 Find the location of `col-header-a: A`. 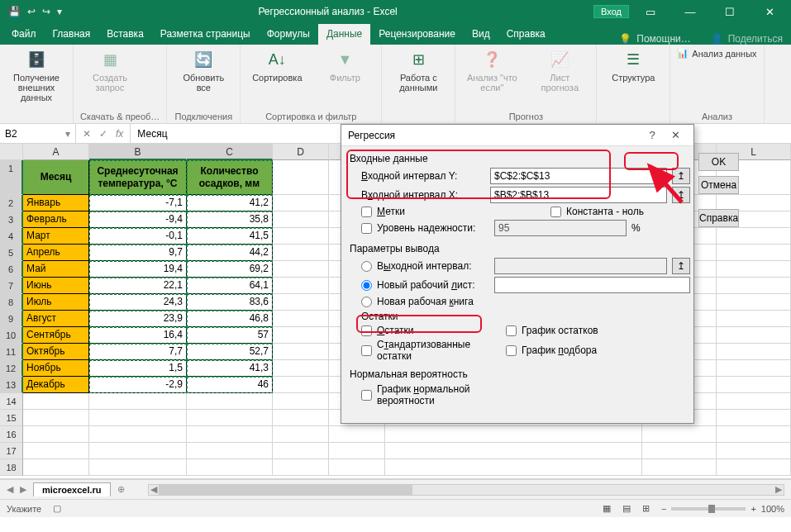

col-header-a: A is located at coordinates (56, 152).